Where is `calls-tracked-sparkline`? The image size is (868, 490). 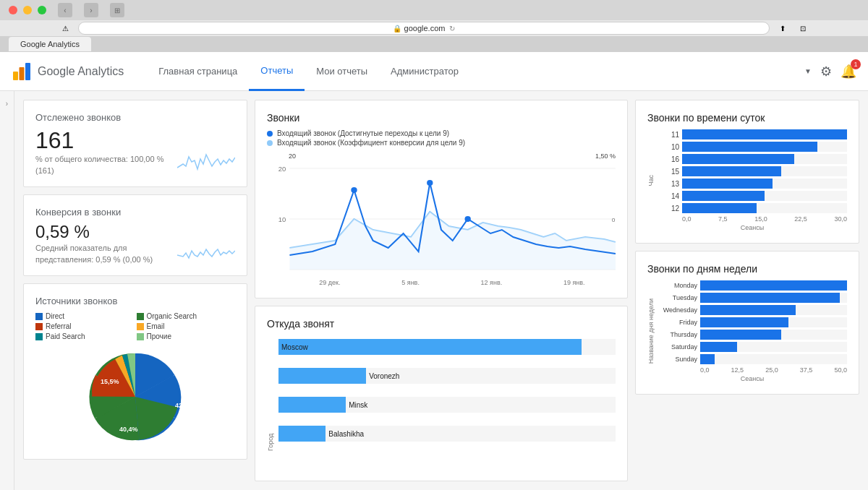
calls-tracked-sparkline is located at coordinates (206, 160).